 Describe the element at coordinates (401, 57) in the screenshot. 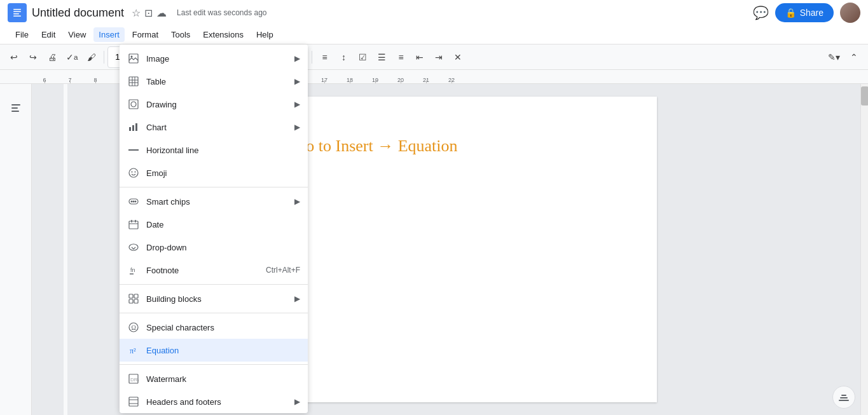

I see `numbered-list-button: ≡` at that location.